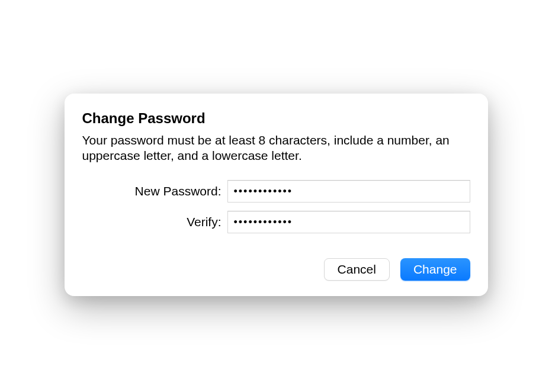 This screenshot has height=392, width=552. I want to click on new-password-label: New Password:, so click(155, 191).